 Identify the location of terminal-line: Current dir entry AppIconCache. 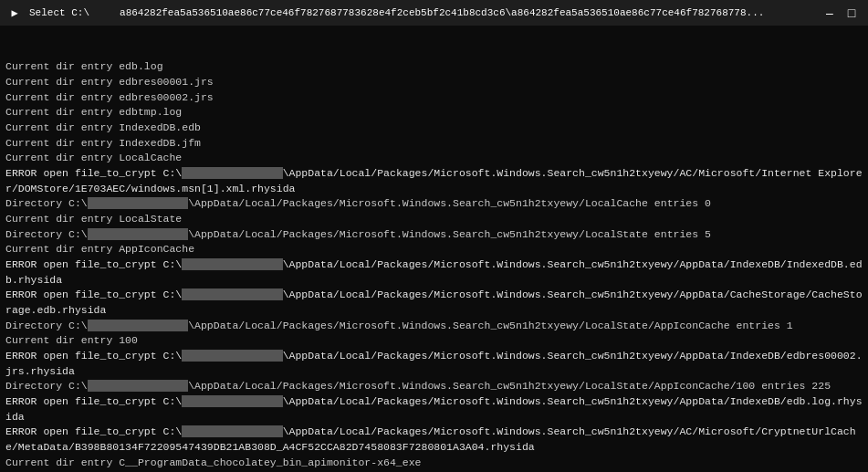
(434, 250).